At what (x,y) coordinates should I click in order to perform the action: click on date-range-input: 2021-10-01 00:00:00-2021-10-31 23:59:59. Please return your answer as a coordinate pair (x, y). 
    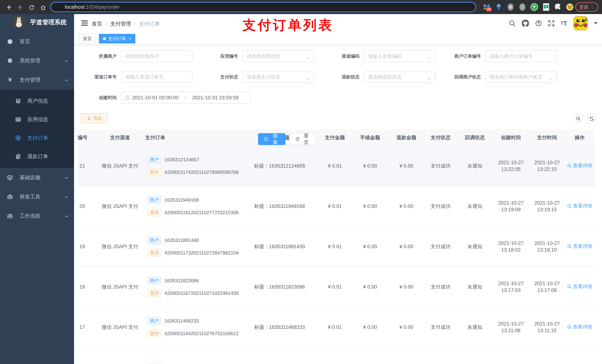
    Looking at the image, I should click on (186, 98).